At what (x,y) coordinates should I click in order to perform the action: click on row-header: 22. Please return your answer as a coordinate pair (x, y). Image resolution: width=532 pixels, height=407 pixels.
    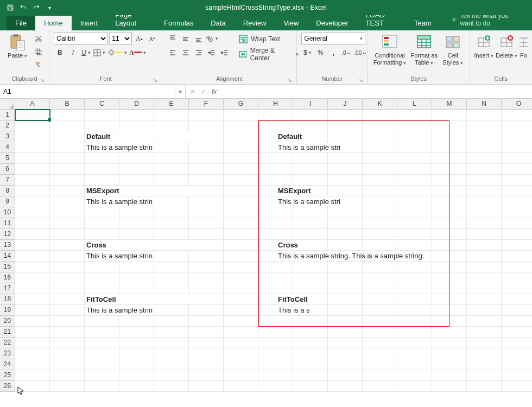
    Looking at the image, I should click on (8, 343).